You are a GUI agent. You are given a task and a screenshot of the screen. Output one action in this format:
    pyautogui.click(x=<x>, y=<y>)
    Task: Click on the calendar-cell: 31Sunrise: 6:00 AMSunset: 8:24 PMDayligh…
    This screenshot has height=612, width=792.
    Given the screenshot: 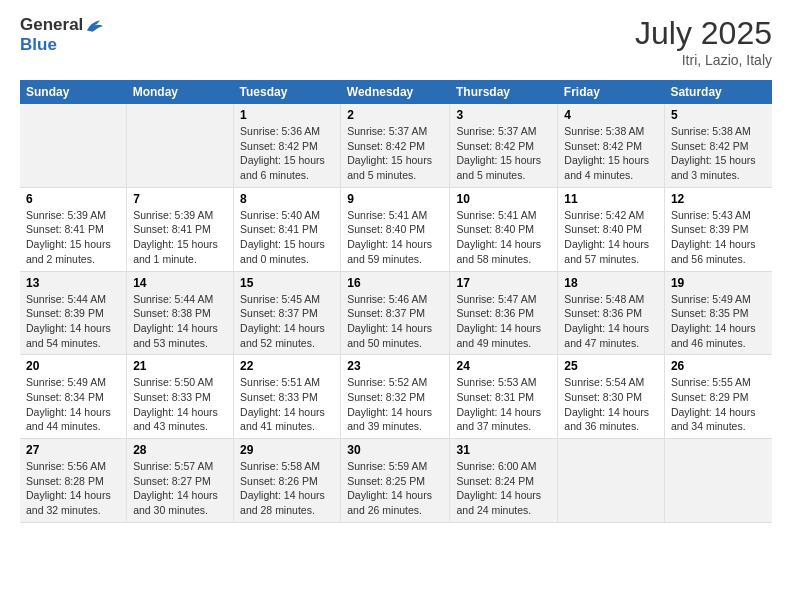 What is the action you would take?
    pyautogui.click(x=504, y=481)
    